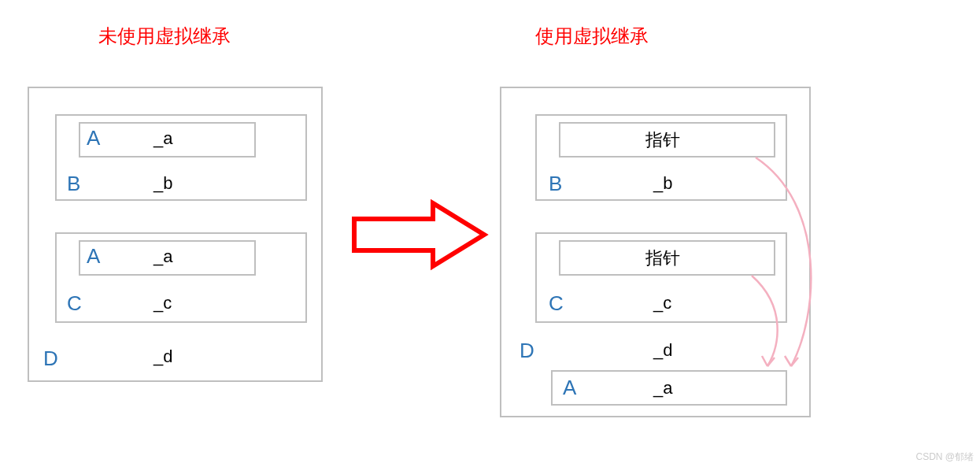 This screenshot has width=980, height=467. What do you see at coordinates (663, 303) in the screenshot?
I see `right-c-member: _c` at bounding box center [663, 303].